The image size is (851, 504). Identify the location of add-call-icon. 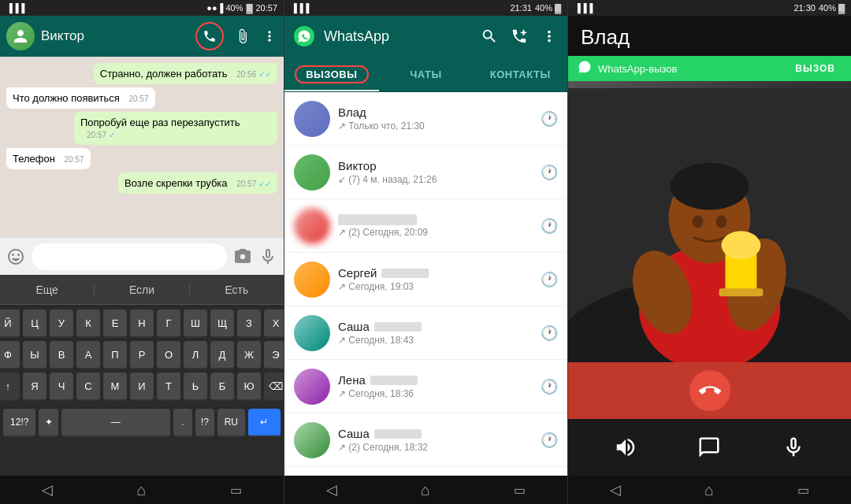
(519, 36).